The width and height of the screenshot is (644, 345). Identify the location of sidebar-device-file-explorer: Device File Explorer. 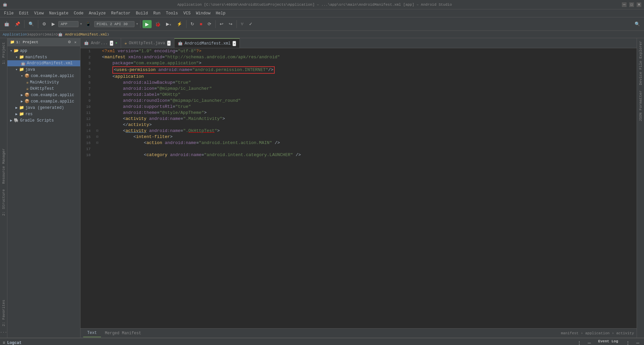
(641, 63).